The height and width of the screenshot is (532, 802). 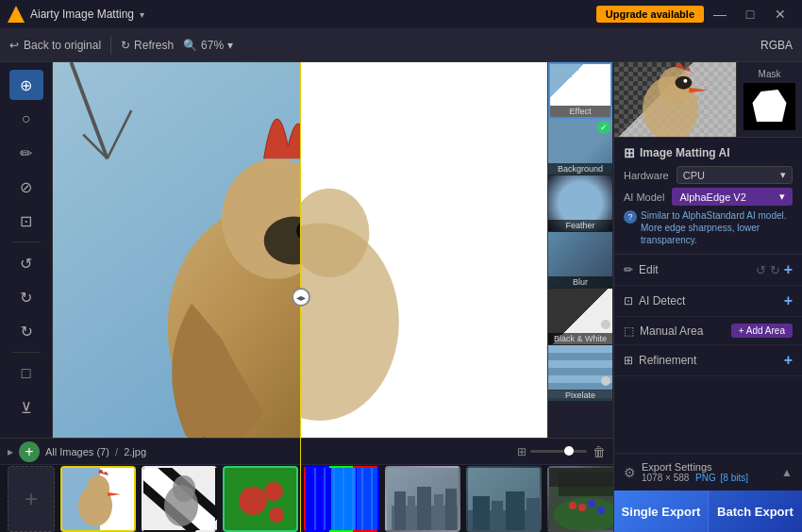 I want to click on tool-undo: ↺, so click(x=26, y=263).